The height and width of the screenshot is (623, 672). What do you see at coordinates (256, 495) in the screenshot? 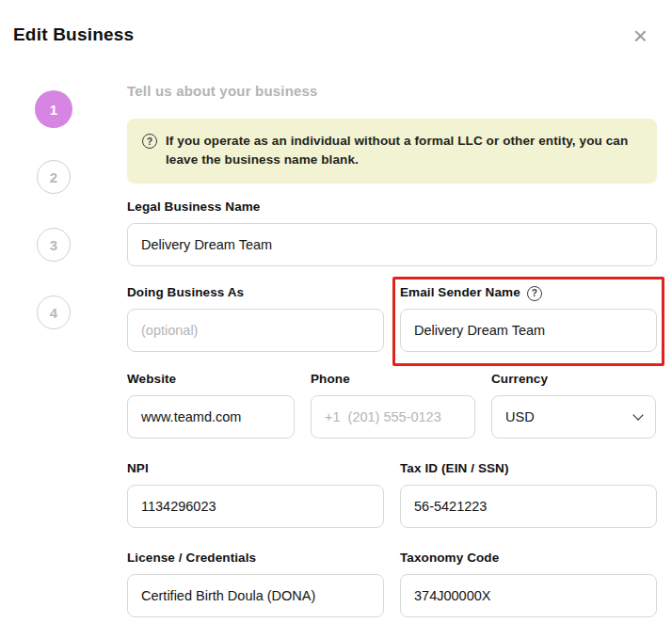
I see `npi-field: NPI` at bounding box center [256, 495].